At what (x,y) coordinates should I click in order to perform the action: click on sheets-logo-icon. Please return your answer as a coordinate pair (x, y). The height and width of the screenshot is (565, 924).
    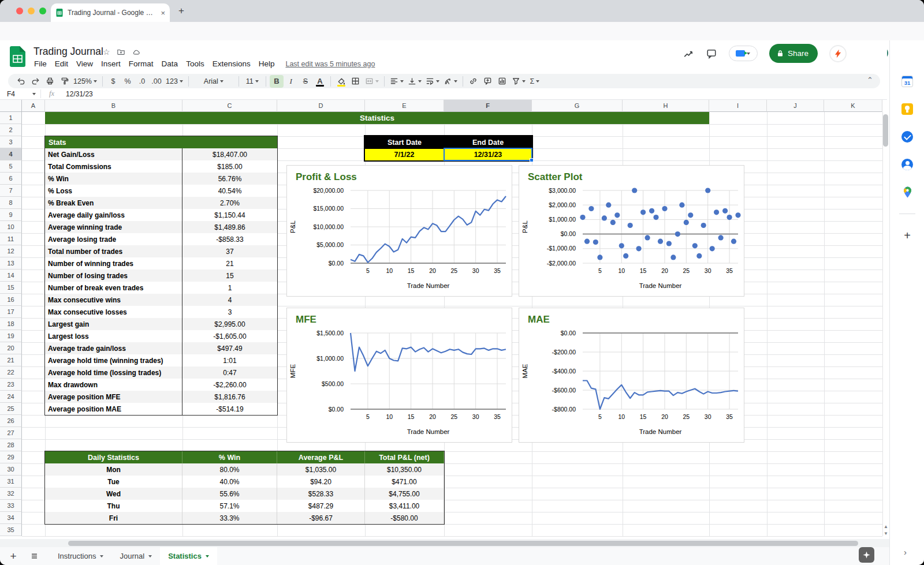
    Looking at the image, I should click on (17, 57).